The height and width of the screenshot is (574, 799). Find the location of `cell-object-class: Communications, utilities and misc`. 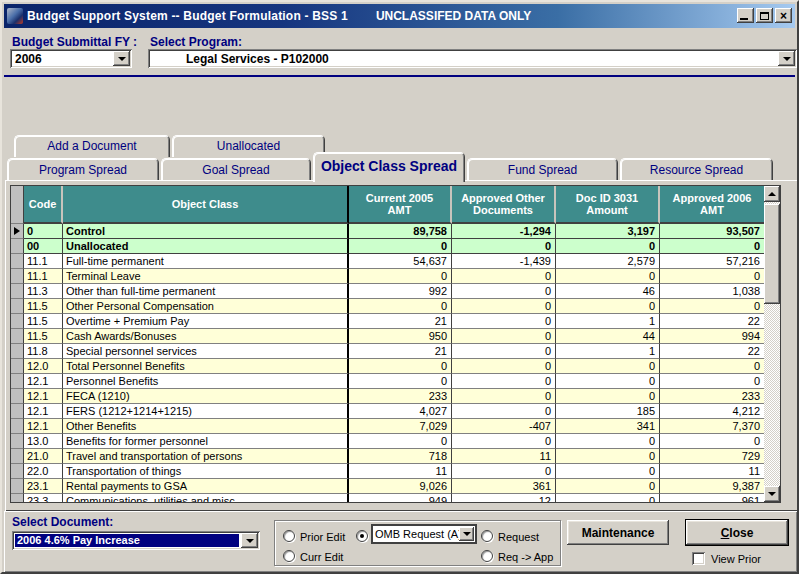

cell-object-class: Communications, utilities and misc is located at coordinates (206, 498).